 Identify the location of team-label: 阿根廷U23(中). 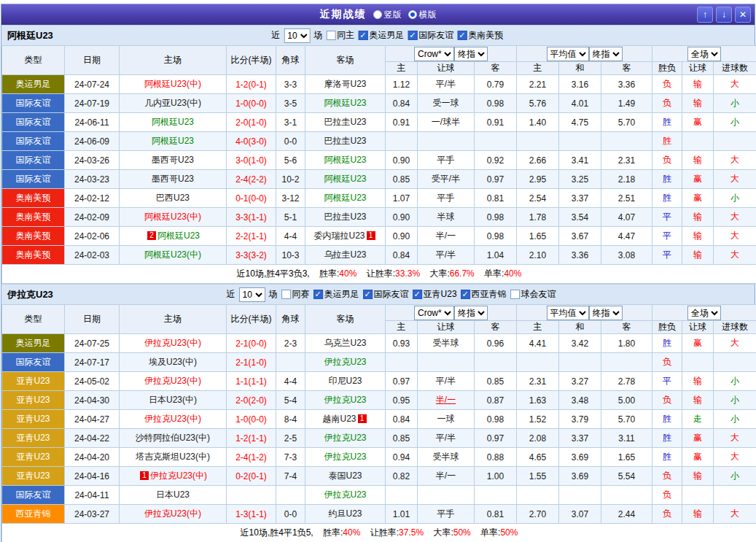
(173, 217).